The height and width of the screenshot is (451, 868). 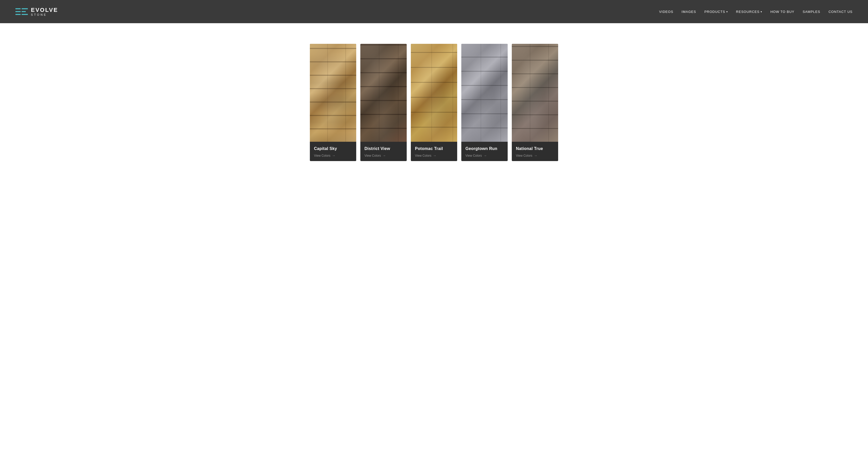 I want to click on nav-images: IMAGES, so click(x=689, y=12).